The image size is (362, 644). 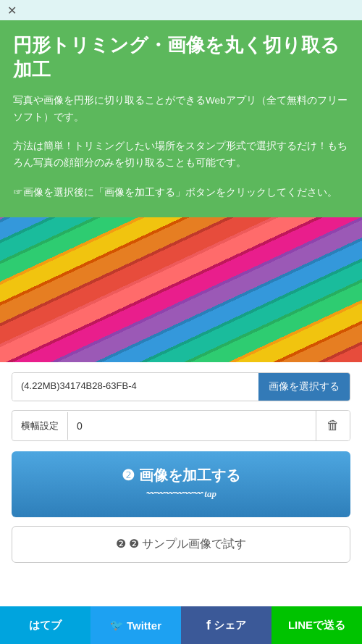 I want to click on width-setting-row: 横幅設定 🗑, so click(x=181, y=426).